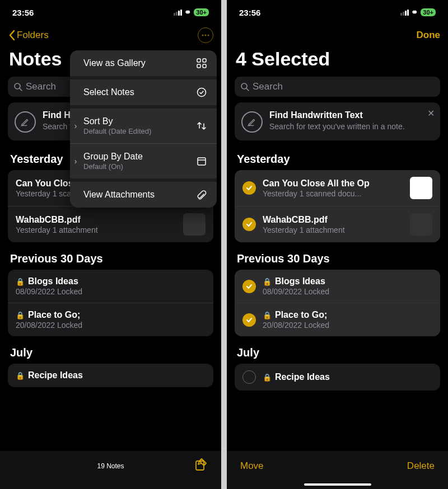 This screenshot has width=448, height=489. What do you see at coordinates (201, 466) in the screenshot?
I see `compose-button` at bounding box center [201, 466].